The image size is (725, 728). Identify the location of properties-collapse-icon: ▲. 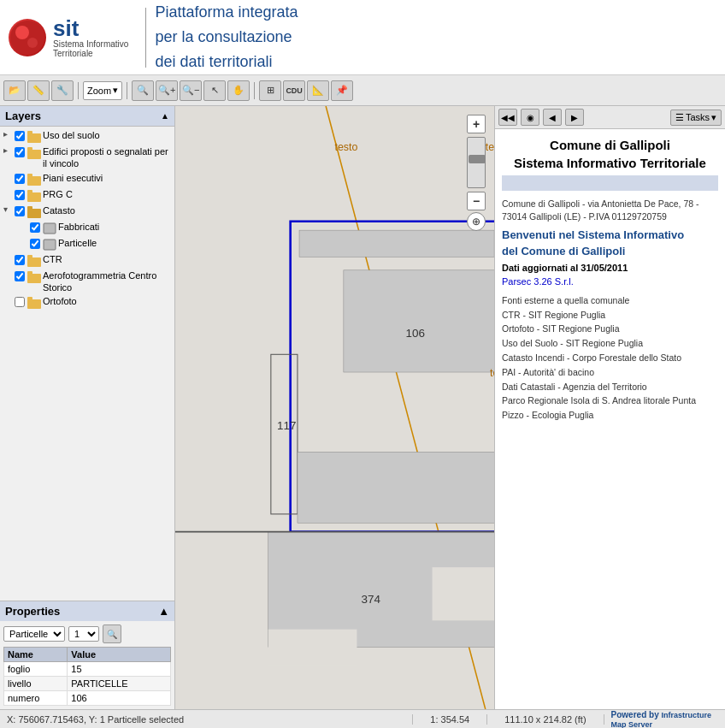
(164, 611).